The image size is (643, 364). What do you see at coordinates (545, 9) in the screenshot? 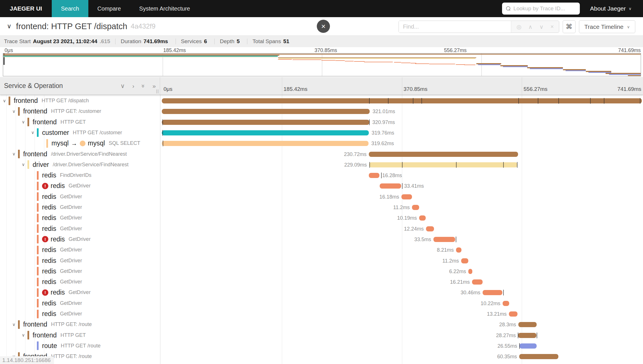
I see `trace-id-input` at bounding box center [545, 9].